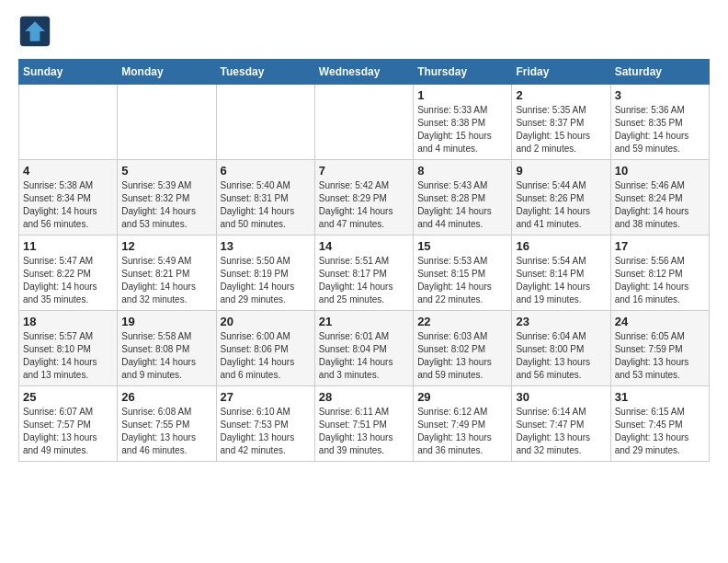  I want to click on calendar-day-cell: 9Sunrise: 5:44 AM Sunset: 8:26 PM Daylig…, so click(561, 198).